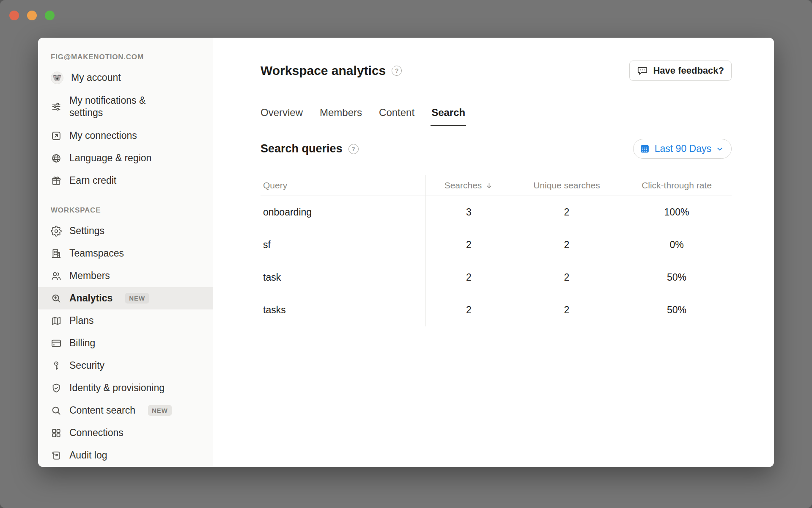 Image resolution: width=812 pixels, height=508 pixels. What do you see at coordinates (125, 135) in the screenshot?
I see `sidebar-item-my-connections: My connections` at bounding box center [125, 135].